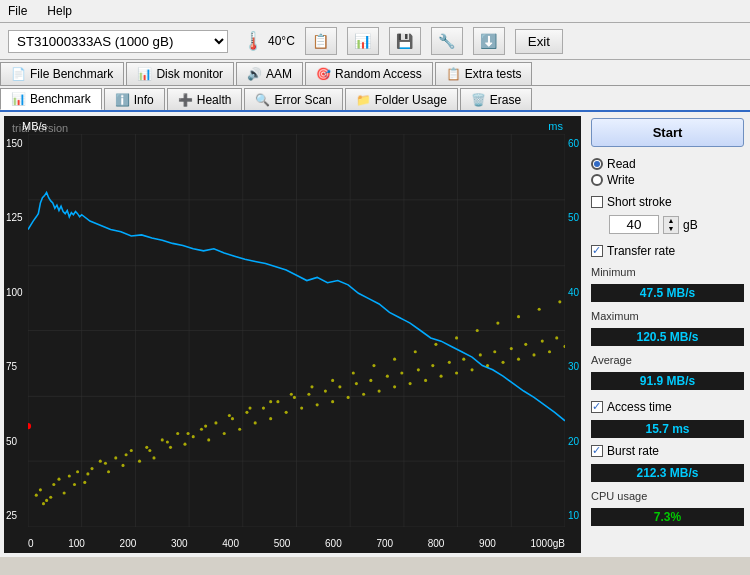 This screenshot has height=575, width=750. Describe the element at coordinates (270, 74) in the screenshot. I see `tab-aam: 🔊 AAM` at that location.